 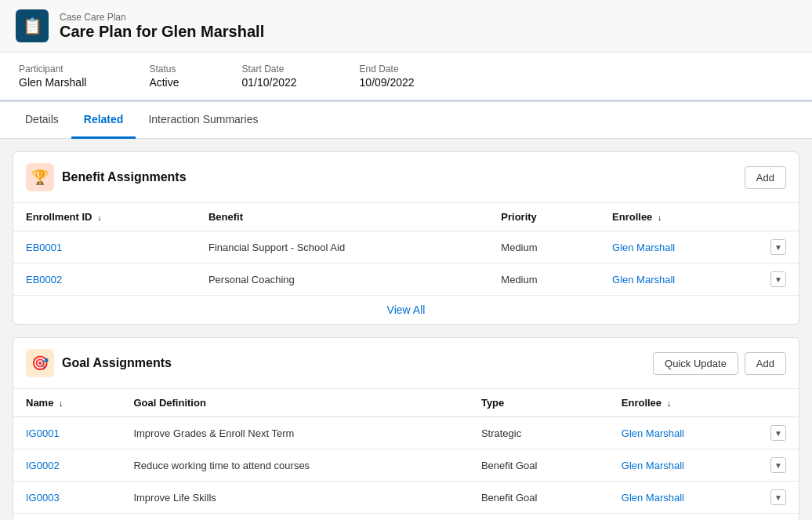 I want to click on enrollee-sort-icon: ↓, so click(x=660, y=217).